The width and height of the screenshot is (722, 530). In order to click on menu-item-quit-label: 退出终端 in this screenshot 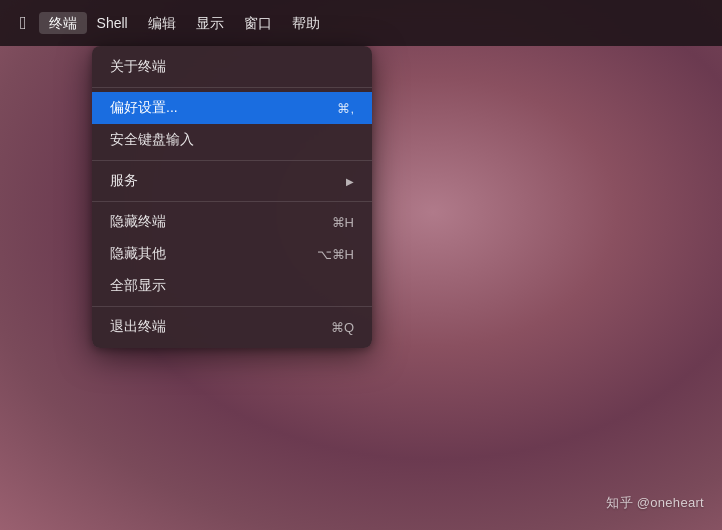, I will do `click(220, 327)`.